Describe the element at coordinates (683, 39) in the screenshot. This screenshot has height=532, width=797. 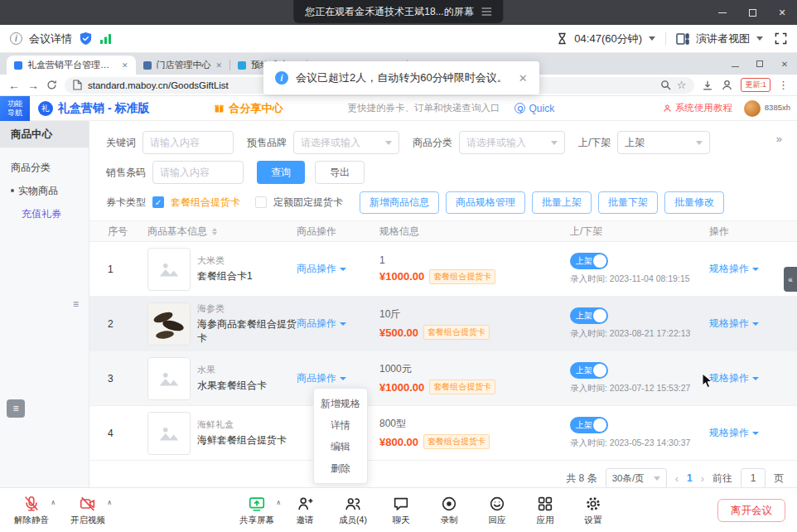
I see `speaker-view-icon` at that location.